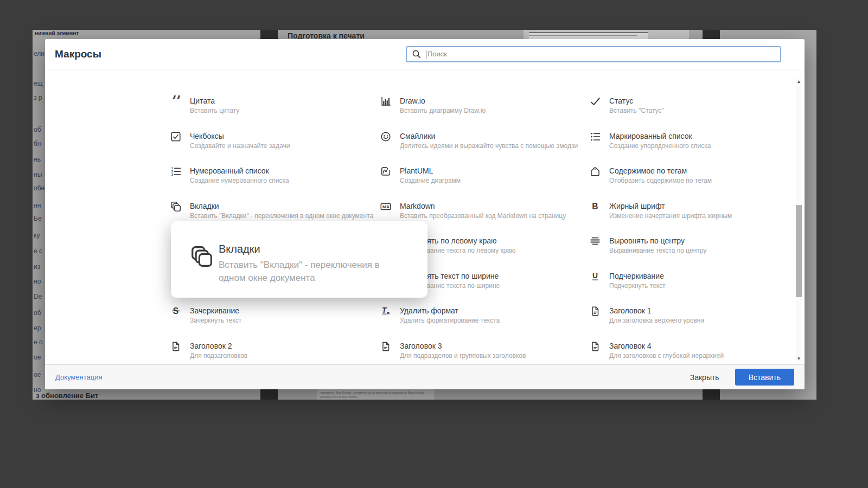 The height and width of the screenshot is (488, 868). What do you see at coordinates (698, 346) in the screenshot?
I see `macro-item-title: Заголовок 4` at bounding box center [698, 346].